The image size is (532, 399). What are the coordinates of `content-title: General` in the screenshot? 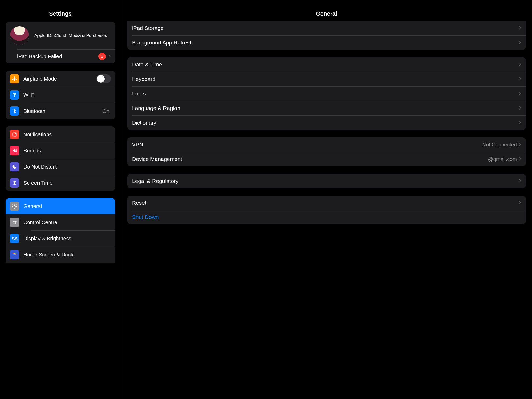 It's located at (226, 15).